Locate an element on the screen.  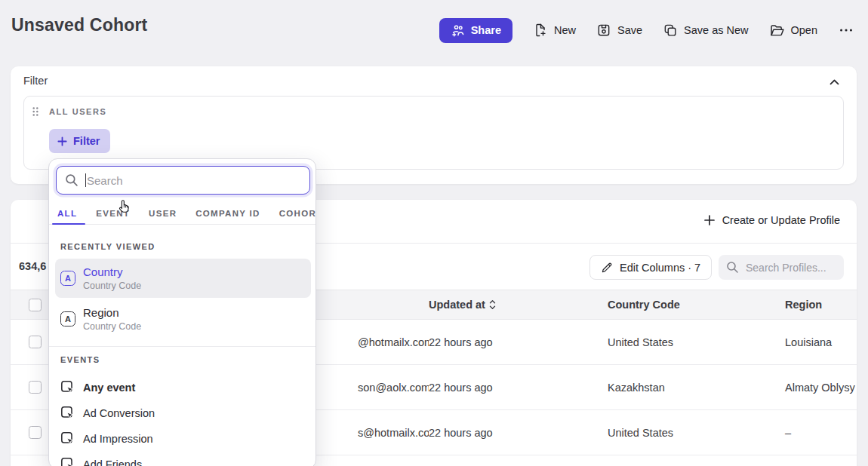
event-item-add-friends: Add Friends is located at coordinates (183, 460).